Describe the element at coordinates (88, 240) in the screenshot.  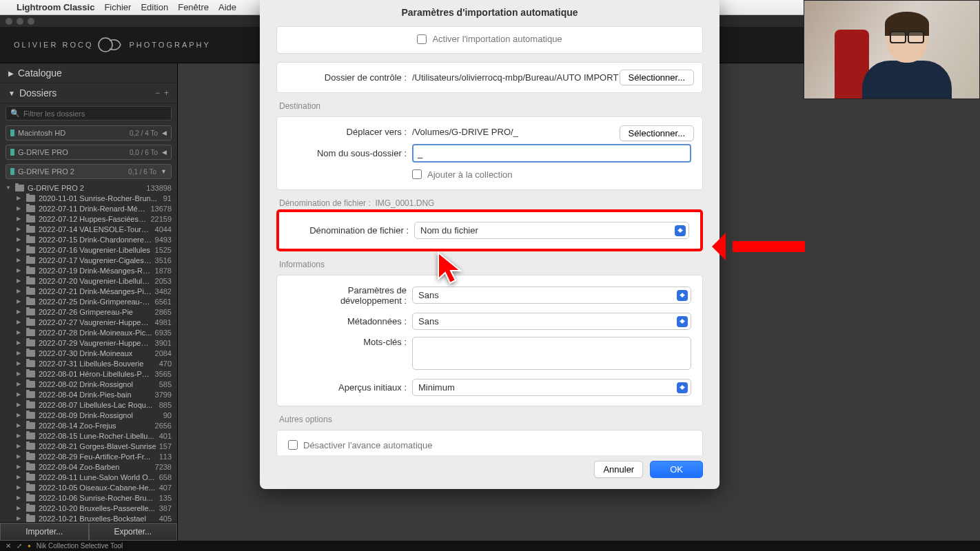
I see `folder-row: ▶2022-07-15 Drink-Chardonneret...9493` at that location.